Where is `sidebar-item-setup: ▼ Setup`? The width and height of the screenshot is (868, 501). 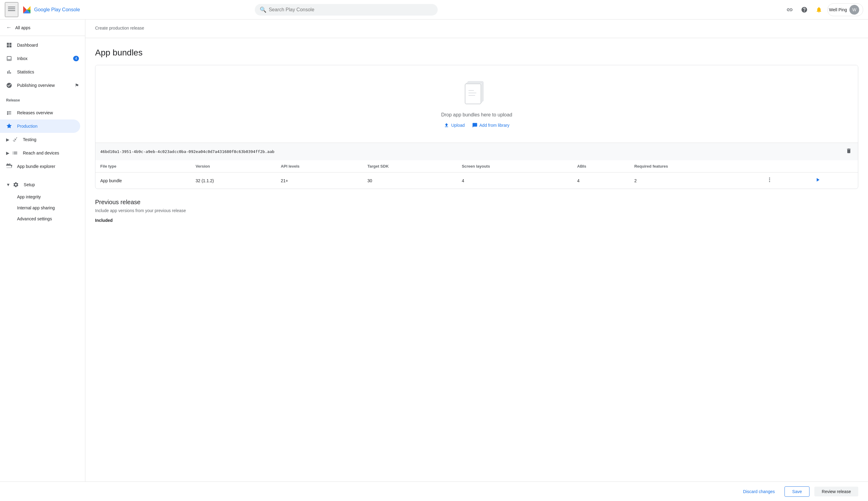 sidebar-item-setup: ▼ Setup is located at coordinates (43, 184).